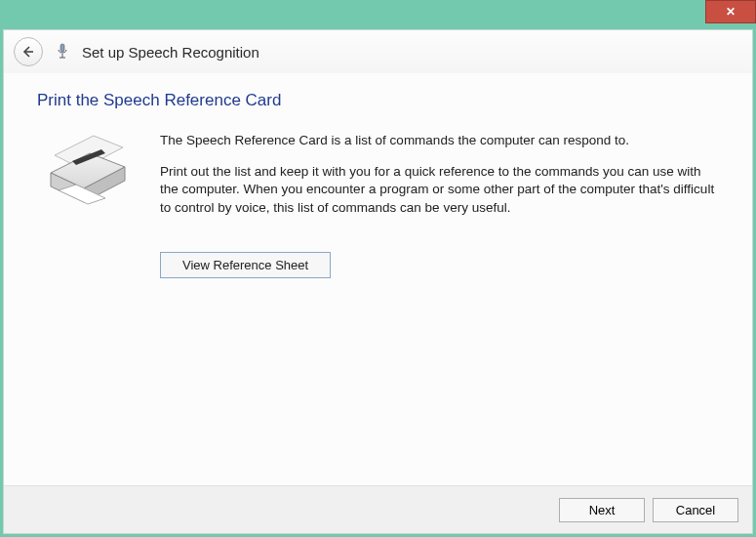 The width and height of the screenshot is (756, 537). I want to click on titlebar: ✕, so click(378, 15).